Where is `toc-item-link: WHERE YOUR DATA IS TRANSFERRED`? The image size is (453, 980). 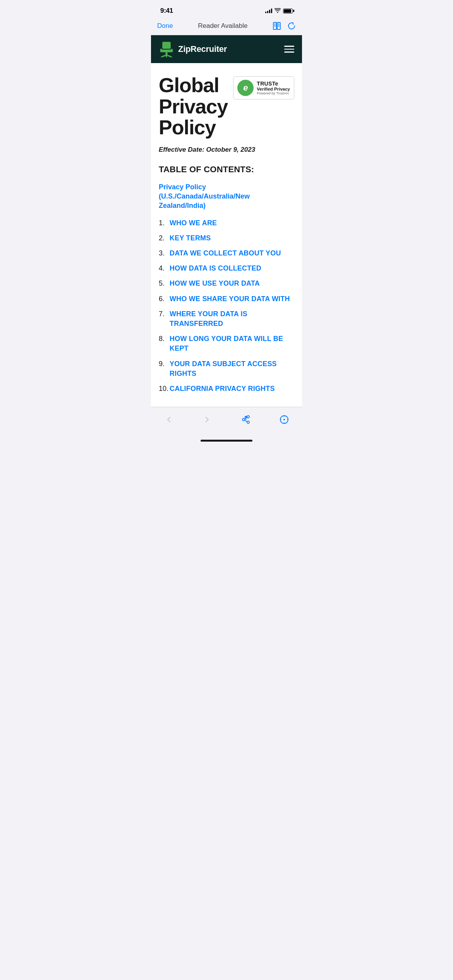 toc-item-link: WHERE YOUR DATA IS TRANSFERRED is located at coordinates (232, 319).